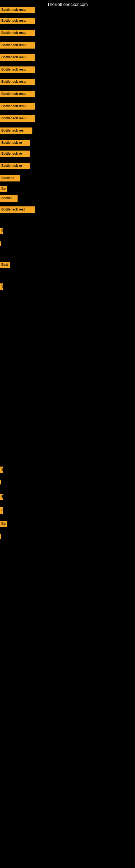  Describe the element at coordinates (5, 265) in the screenshot. I see `bar-item: Bott` at that location.